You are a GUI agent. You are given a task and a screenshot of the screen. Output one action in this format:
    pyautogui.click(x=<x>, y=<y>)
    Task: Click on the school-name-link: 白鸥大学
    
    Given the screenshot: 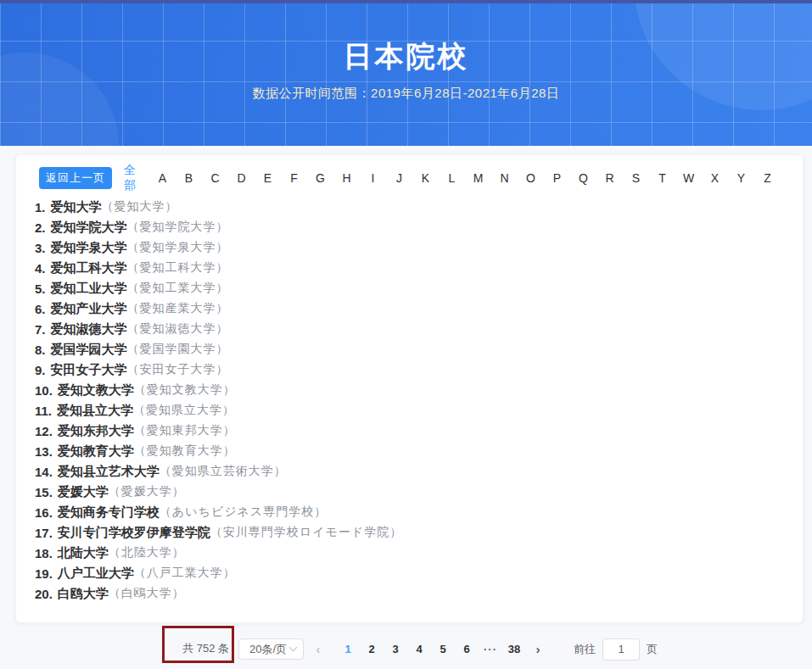 What is the action you would take?
    pyautogui.click(x=83, y=594)
    